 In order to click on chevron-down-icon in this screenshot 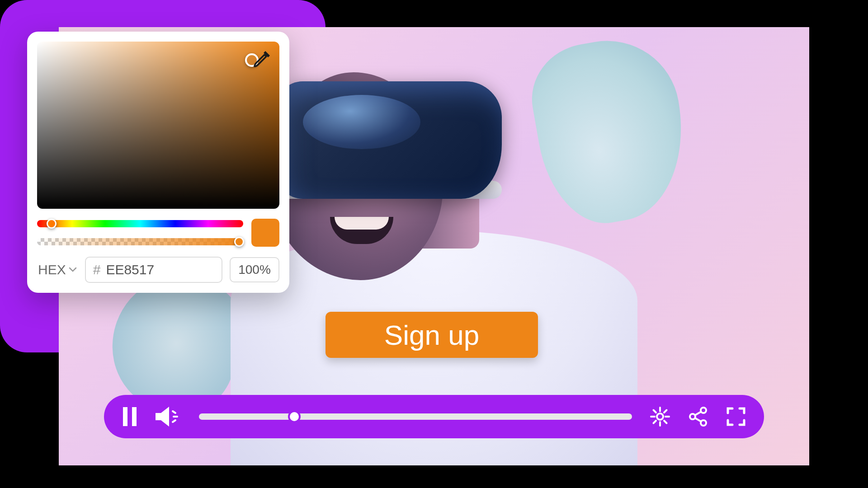, I will do `click(73, 270)`.